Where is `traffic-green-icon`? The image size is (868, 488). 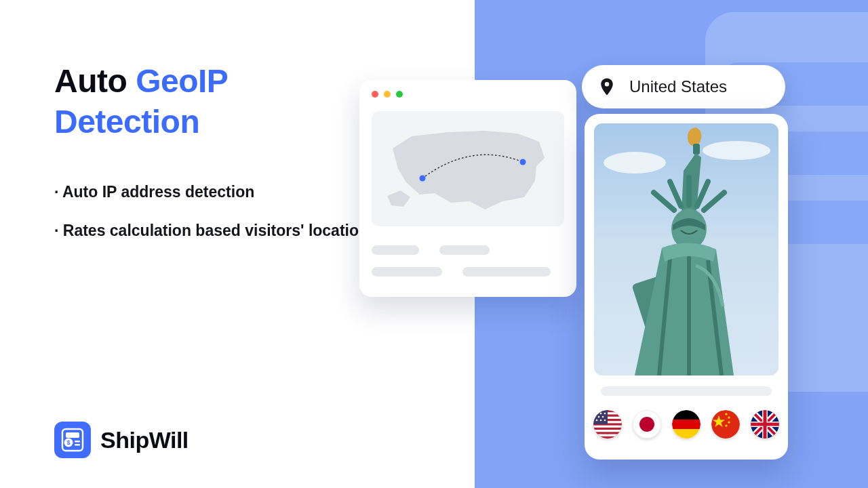
traffic-green-icon is located at coordinates (399, 94).